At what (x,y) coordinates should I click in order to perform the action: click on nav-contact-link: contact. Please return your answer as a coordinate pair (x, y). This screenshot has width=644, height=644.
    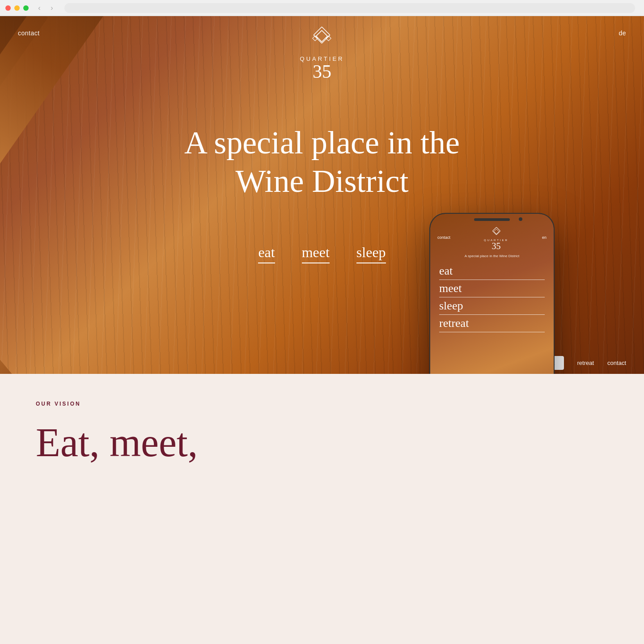
    Looking at the image, I should click on (29, 33).